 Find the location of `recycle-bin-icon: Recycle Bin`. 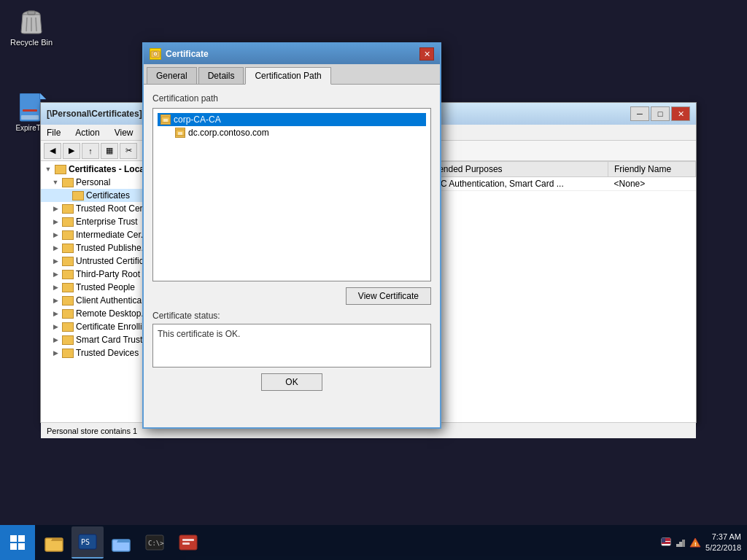

recycle-bin-icon: Recycle Bin is located at coordinates (31, 26).